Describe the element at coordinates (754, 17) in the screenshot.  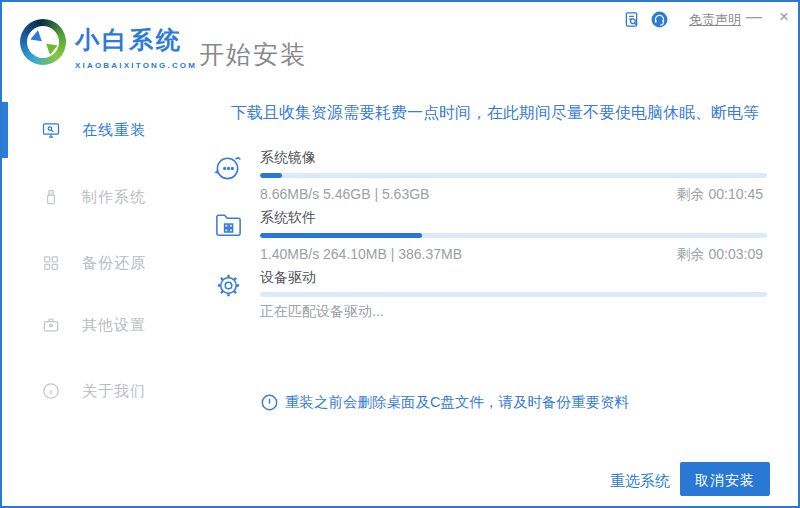
I see `minimize-button: —` at that location.